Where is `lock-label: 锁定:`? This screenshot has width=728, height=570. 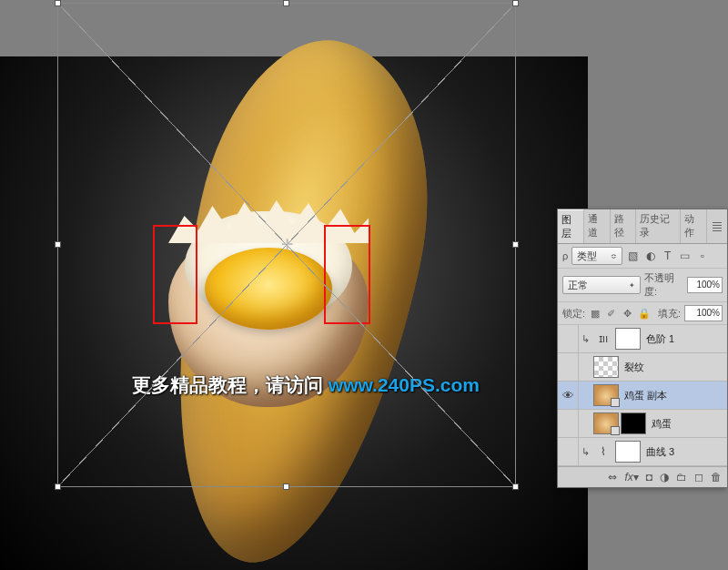
lock-label: 锁定: is located at coordinates (573, 313).